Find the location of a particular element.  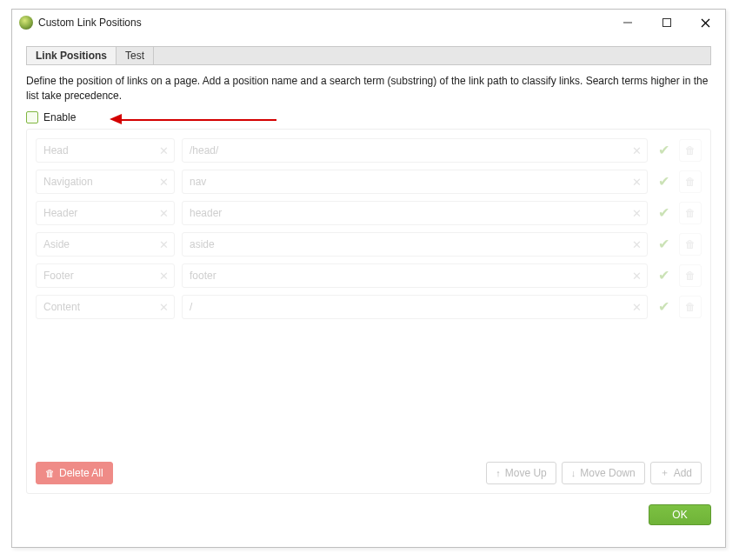

window-controls is located at coordinates (666, 23).